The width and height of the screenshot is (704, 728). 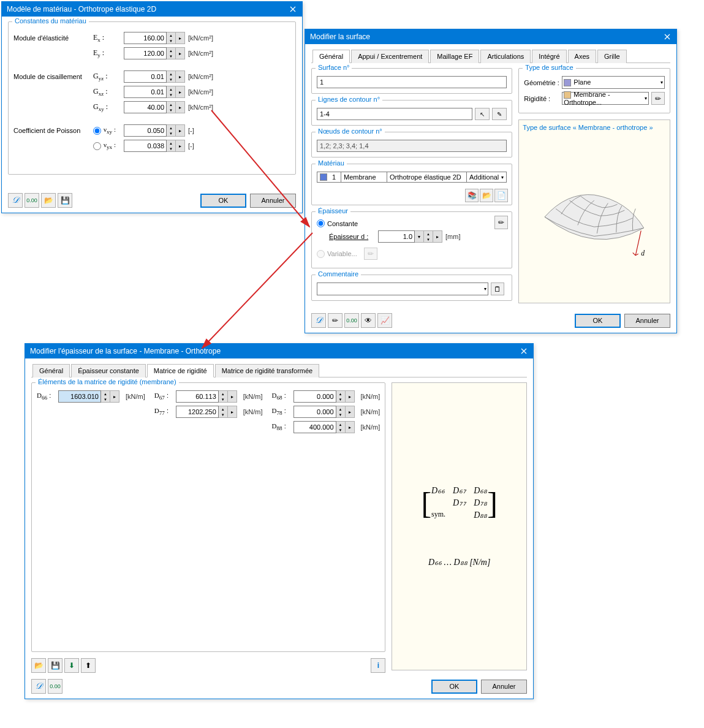 What do you see at coordinates (419, 237) in the screenshot?
I see `dropdown-icon: ▾` at bounding box center [419, 237].